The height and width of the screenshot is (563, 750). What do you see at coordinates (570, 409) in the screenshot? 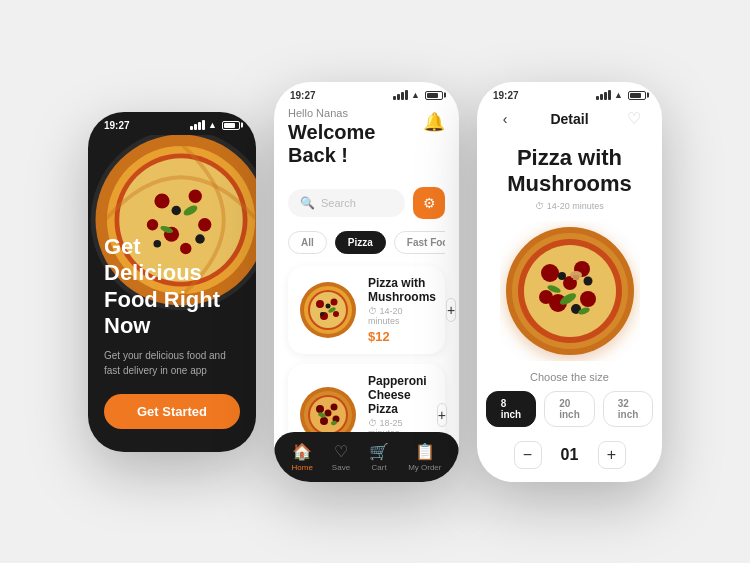
I see `size-options: 8 inch 20 inch 32 inch` at bounding box center [570, 409].